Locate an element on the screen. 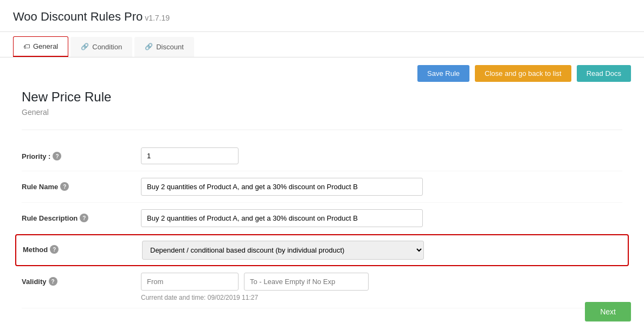 The width and height of the screenshot is (644, 322). rule-description-input is located at coordinates (282, 218).